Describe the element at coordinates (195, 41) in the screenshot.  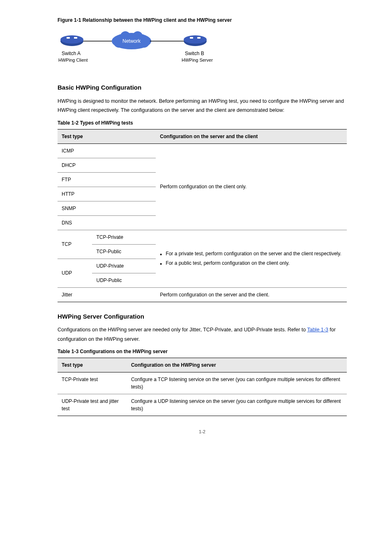
I see `switch-b-icon` at that location.